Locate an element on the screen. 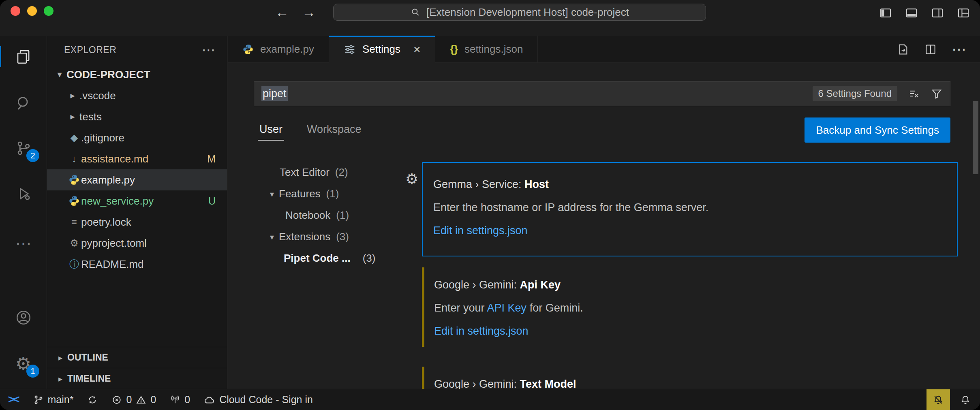 This screenshot has width=980, height=410. remote-indicator: >< is located at coordinates (12, 399).